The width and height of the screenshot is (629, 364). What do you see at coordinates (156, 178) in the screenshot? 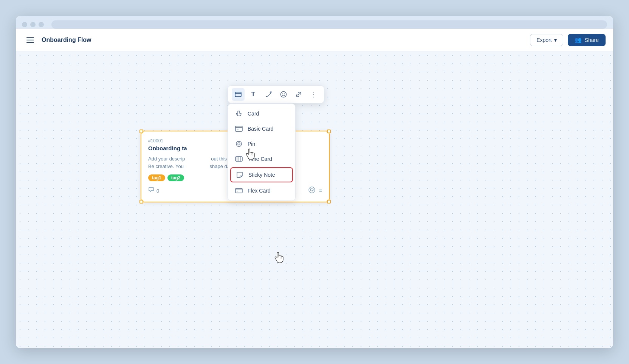
I see `tag-1: tag1` at bounding box center [156, 178].